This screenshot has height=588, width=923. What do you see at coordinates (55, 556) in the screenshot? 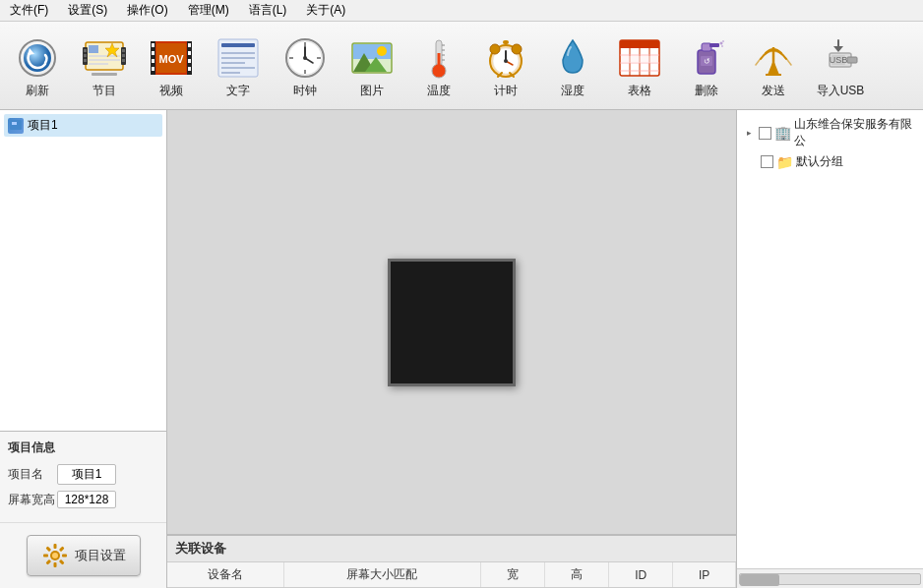
I see `gear-icon` at bounding box center [55, 556].